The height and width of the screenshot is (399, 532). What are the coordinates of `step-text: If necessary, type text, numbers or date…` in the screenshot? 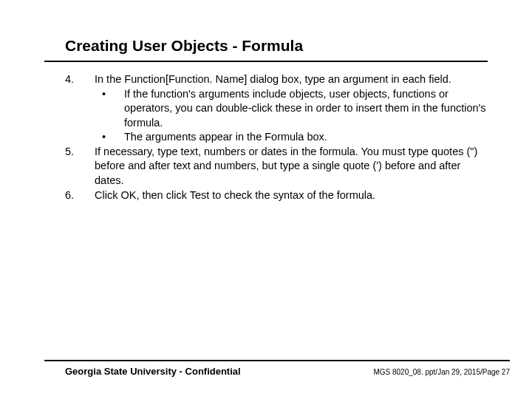 It's located at (291, 167).